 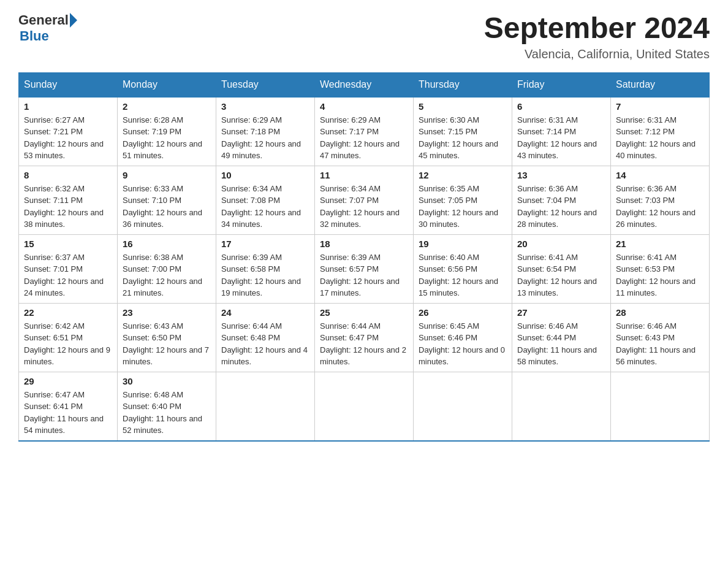 I want to click on day-info: Sunrise: 6:44 AMSunset: 6:47 PMDaylight:…, so click(x=364, y=344).